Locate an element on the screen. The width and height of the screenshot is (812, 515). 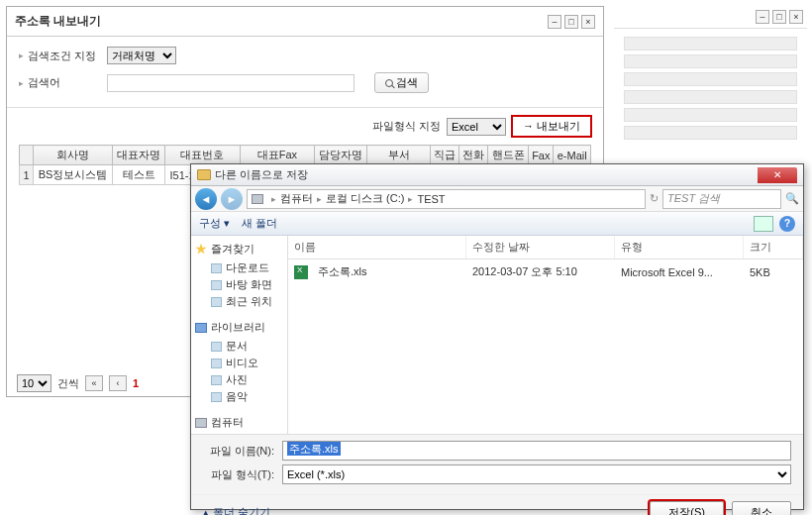
tree-item-desktop: 바탕 화면 is located at coordinates (240, 285).